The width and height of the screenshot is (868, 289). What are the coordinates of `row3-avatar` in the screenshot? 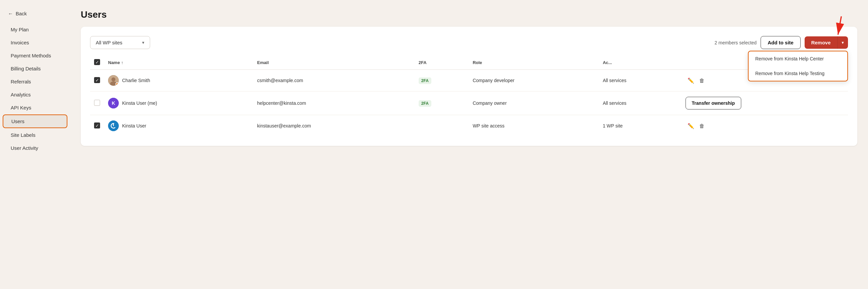 It's located at (113, 126).